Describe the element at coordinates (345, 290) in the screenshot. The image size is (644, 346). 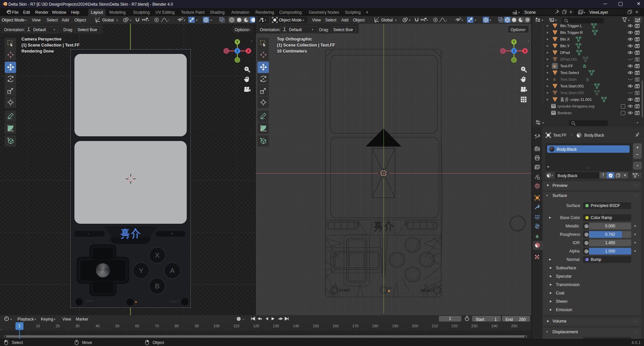
I see `svg-text: START` at that location.